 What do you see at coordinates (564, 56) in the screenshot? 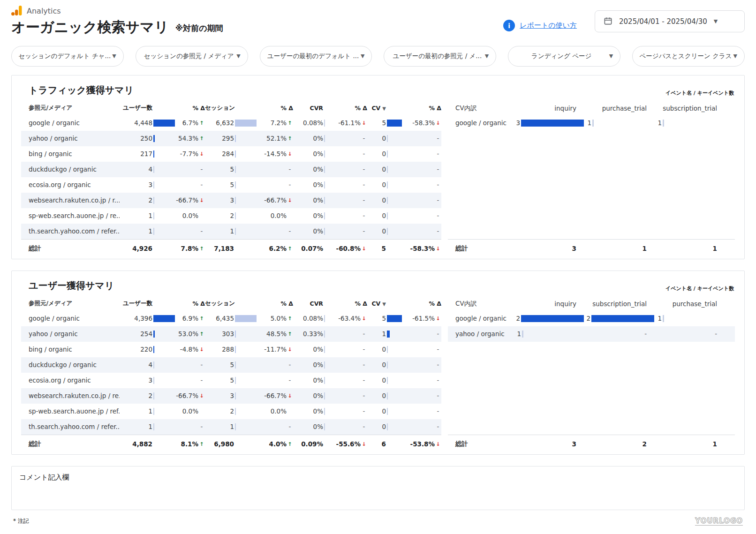
I see `filter-chip-5: ランディング ページ▼` at bounding box center [564, 56].